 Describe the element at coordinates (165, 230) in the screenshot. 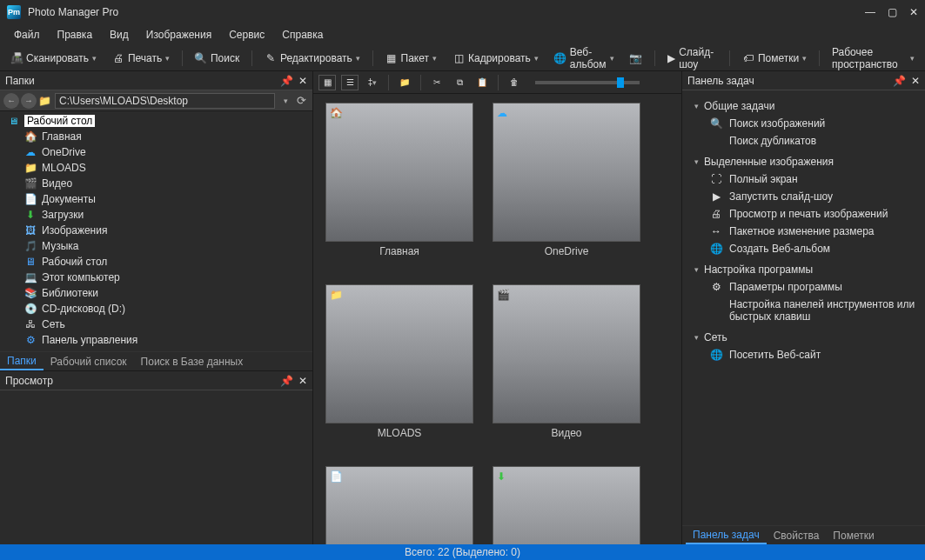

I see `tree-item: 🖼Изображения` at that location.